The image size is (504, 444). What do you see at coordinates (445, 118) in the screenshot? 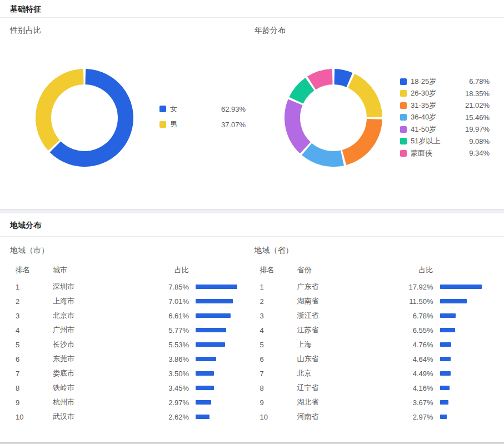
I see `legend-item: 36-40岁15.46%` at bounding box center [445, 118].